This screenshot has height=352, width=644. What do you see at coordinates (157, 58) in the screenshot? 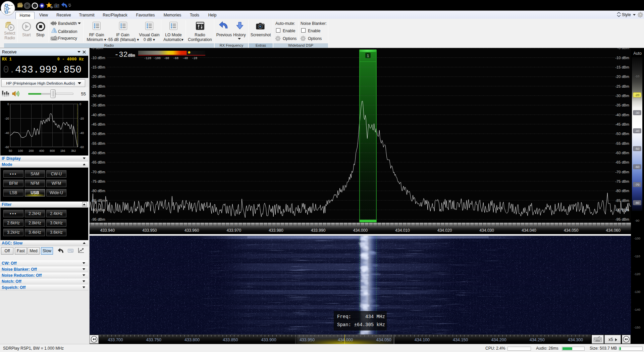
I see `svg-text: -100` at bounding box center [157, 58].